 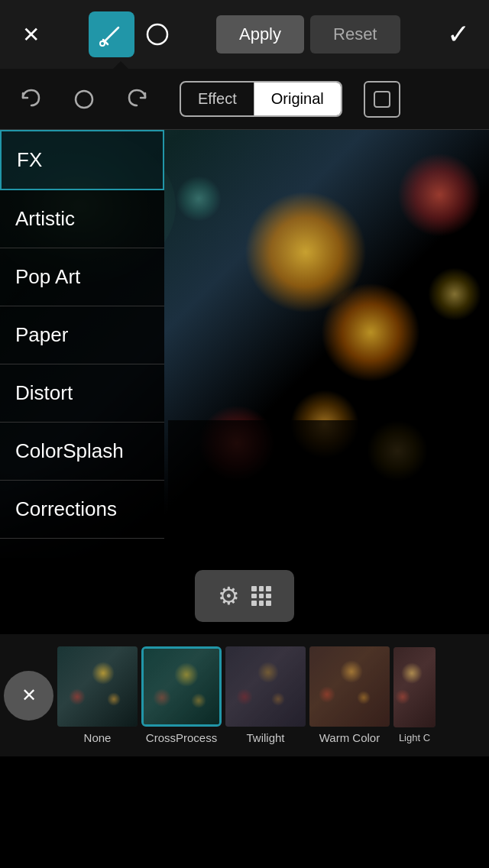 I want to click on grid-icon, so click(x=261, y=596).